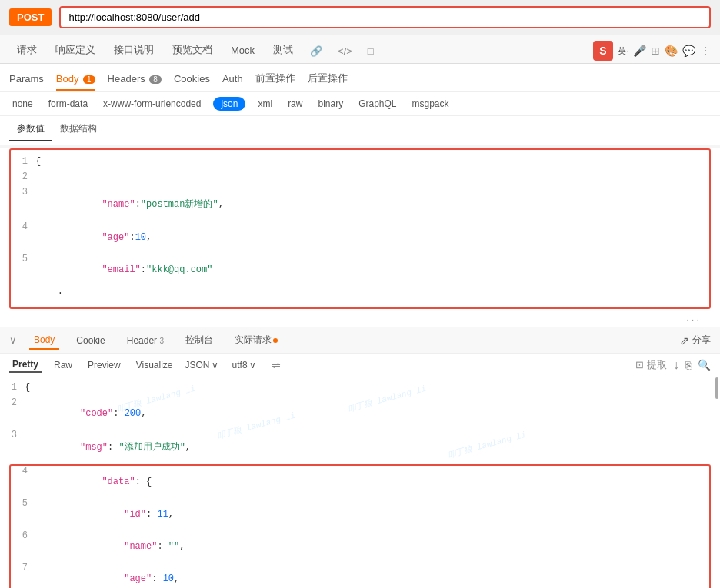  What do you see at coordinates (45, 341) in the screenshot?
I see `resp-tab-body: Body` at bounding box center [45, 341].